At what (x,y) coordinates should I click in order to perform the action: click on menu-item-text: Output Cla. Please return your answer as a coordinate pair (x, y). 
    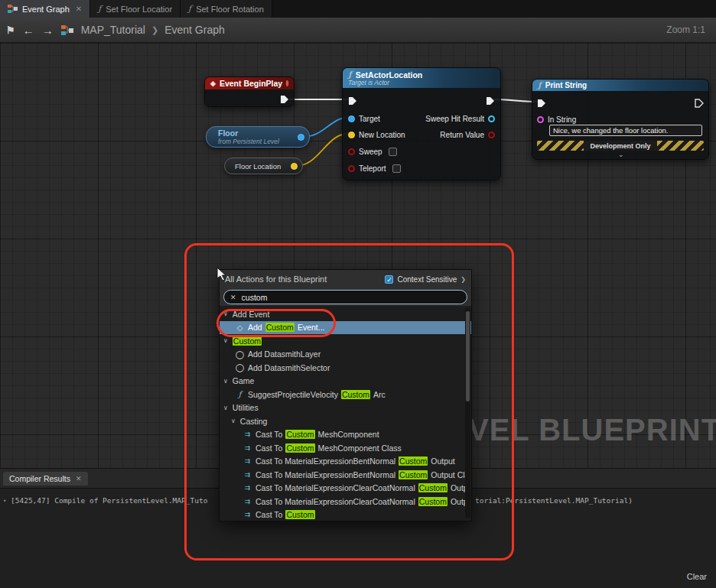
    Looking at the image, I should click on (450, 475).